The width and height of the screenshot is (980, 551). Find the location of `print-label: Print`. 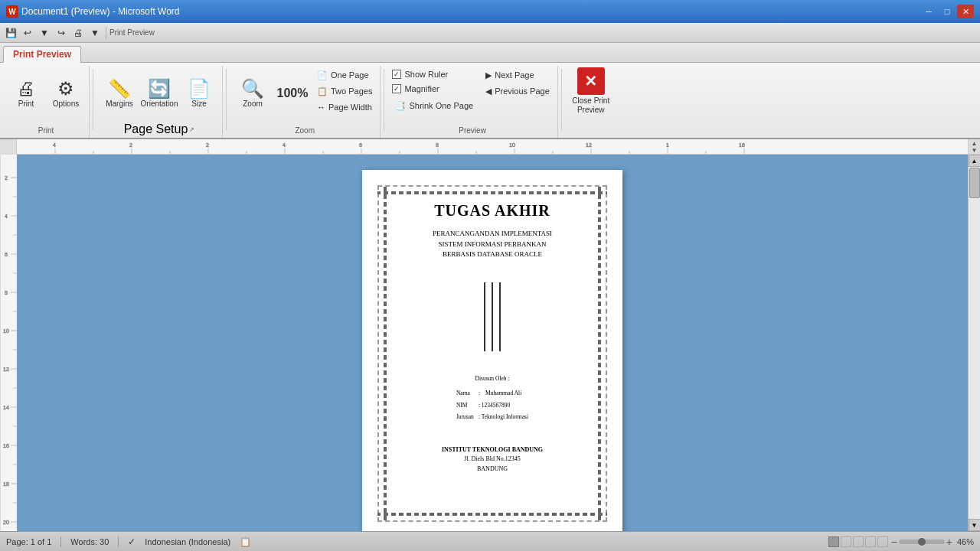

print-label: Print is located at coordinates (26, 104).